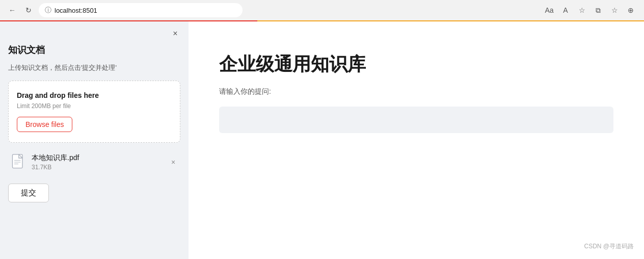 Image resolution: width=644 pixels, height=259 pixels. Describe the element at coordinates (566, 10) in the screenshot. I see `read-mode2-button: A` at that location.